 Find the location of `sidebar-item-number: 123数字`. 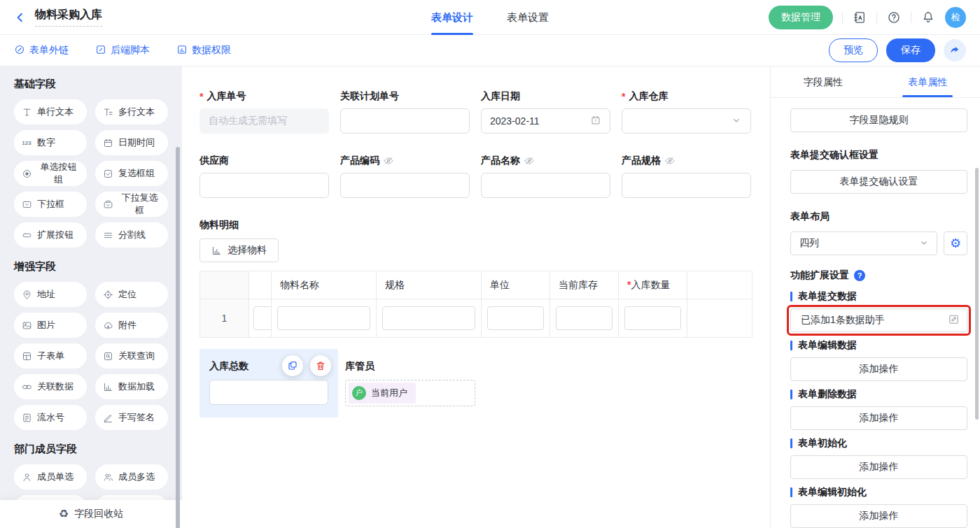

sidebar-item-number: 123数字 is located at coordinates (50, 143).